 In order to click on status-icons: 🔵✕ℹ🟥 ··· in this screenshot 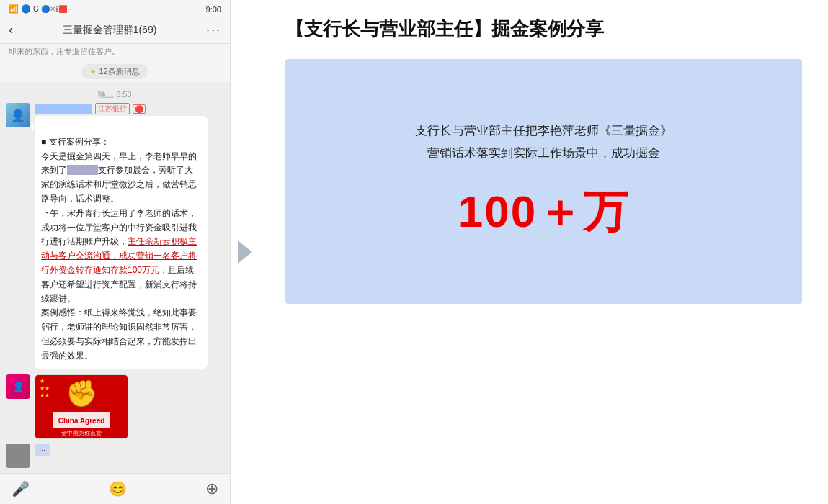, I will do `click(58, 9)`.